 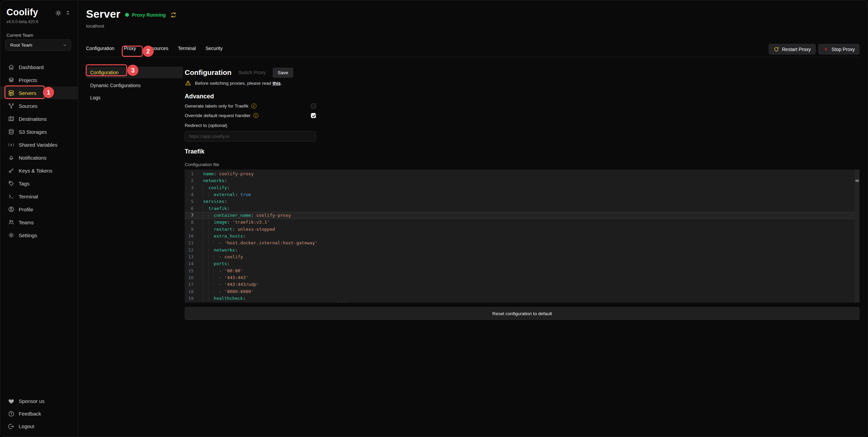 I want to click on line-number: 10, so click(x=189, y=236).